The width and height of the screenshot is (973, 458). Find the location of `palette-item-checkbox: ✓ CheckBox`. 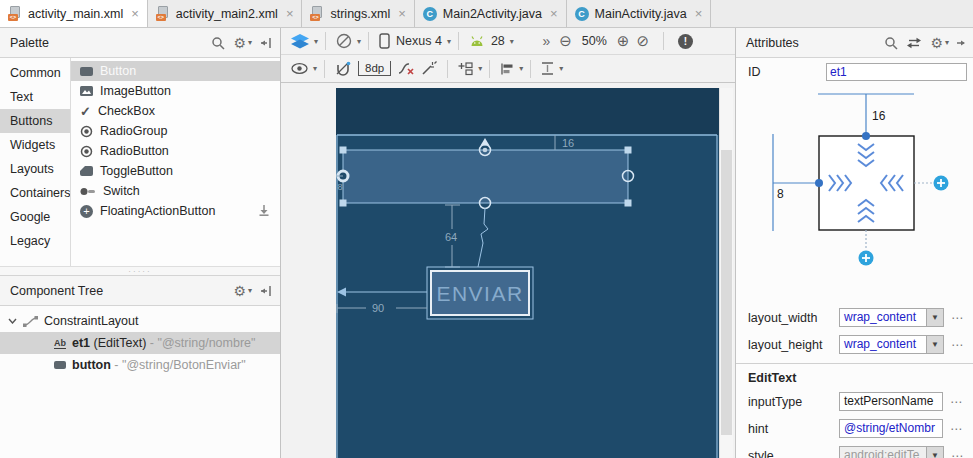

palette-item-checkbox: ✓ CheckBox is located at coordinates (176, 111).